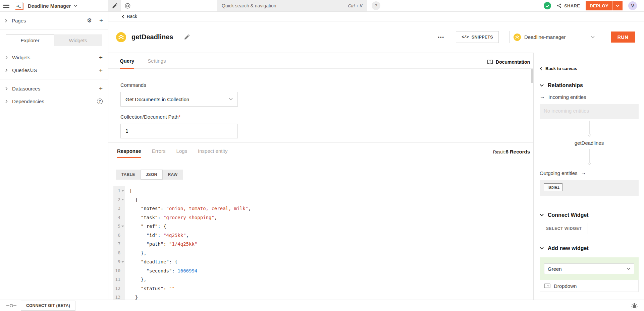 The height and width of the screenshot is (311, 644). Describe the element at coordinates (119, 296) in the screenshot. I see `line-gutter: 13` at that location.